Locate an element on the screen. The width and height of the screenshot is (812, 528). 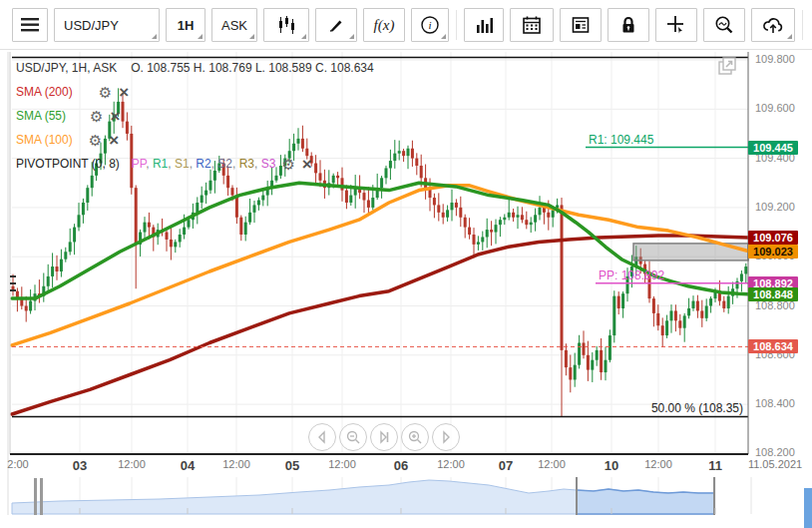
cloud-upload-button is located at coordinates (773, 25).